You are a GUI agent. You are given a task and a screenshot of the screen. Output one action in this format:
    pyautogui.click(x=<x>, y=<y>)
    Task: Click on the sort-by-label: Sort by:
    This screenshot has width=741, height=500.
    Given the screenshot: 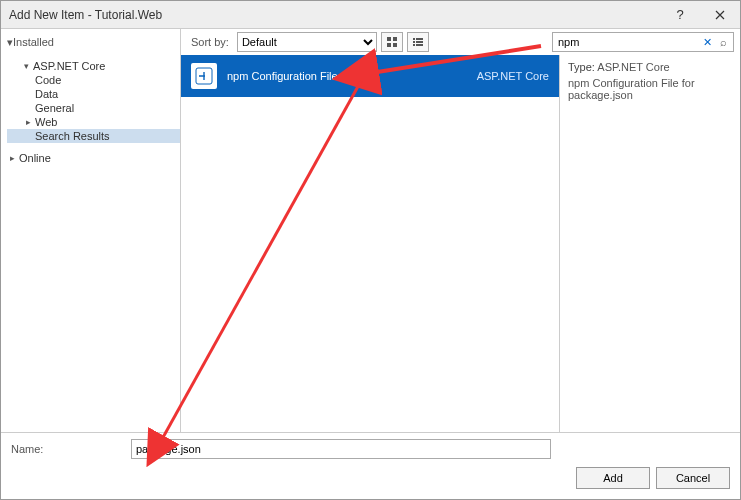 What is the action you would take?
    pyautogui.click(x=210, y=42)
    